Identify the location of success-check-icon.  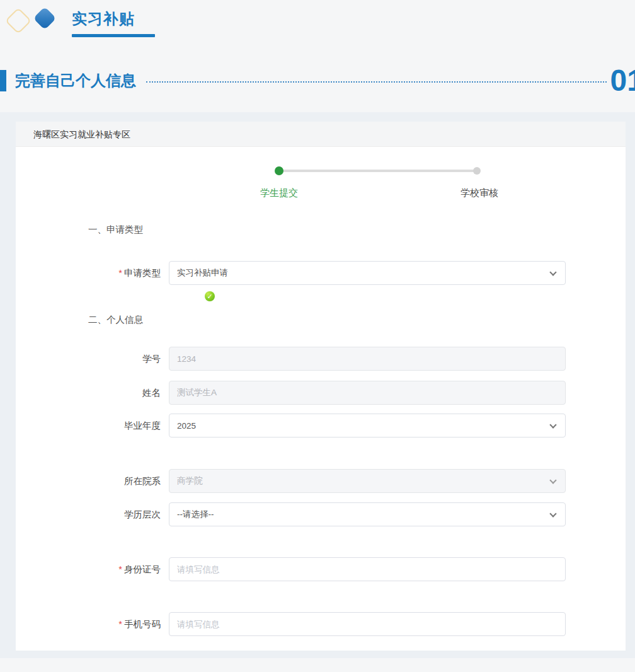
(210, 296).